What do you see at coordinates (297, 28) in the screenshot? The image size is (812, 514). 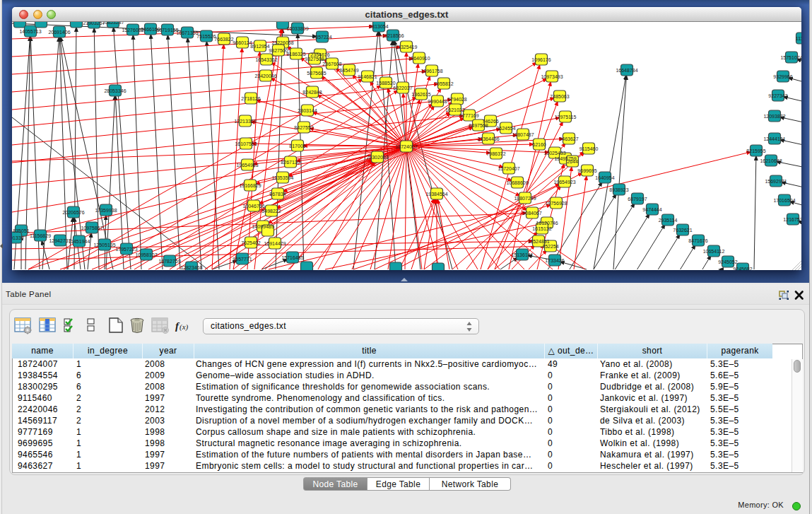 I see `svg-text: 16033809` at bounding box center [297, 28].